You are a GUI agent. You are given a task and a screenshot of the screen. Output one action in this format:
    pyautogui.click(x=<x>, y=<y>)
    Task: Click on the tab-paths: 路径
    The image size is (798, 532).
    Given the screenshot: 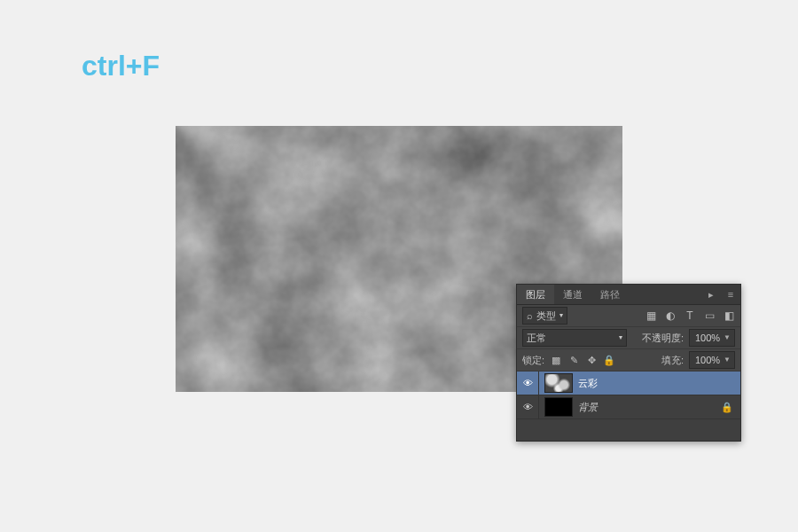 What is the action you would take?
    pyautogui.click(x=610, y=294)
    